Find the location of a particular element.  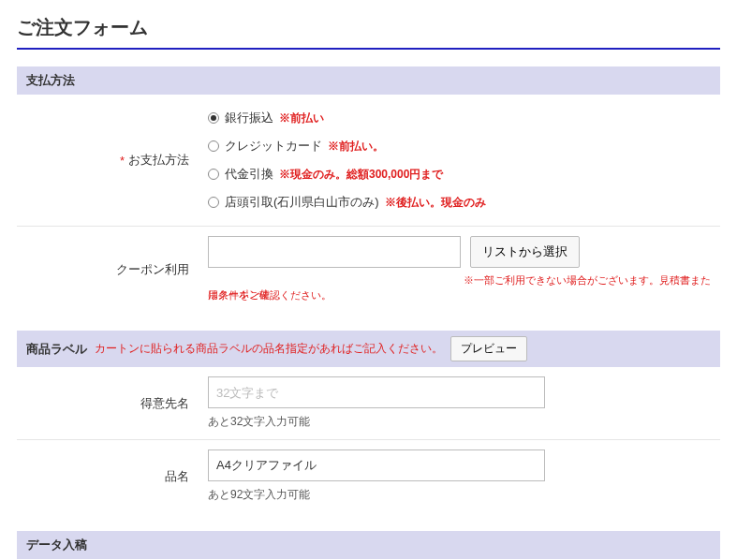

coupon-row: クーポン利用 リストから選択 ※一部ご利用できない場合がございます。見積書または… is located at coordinates (369, 270).